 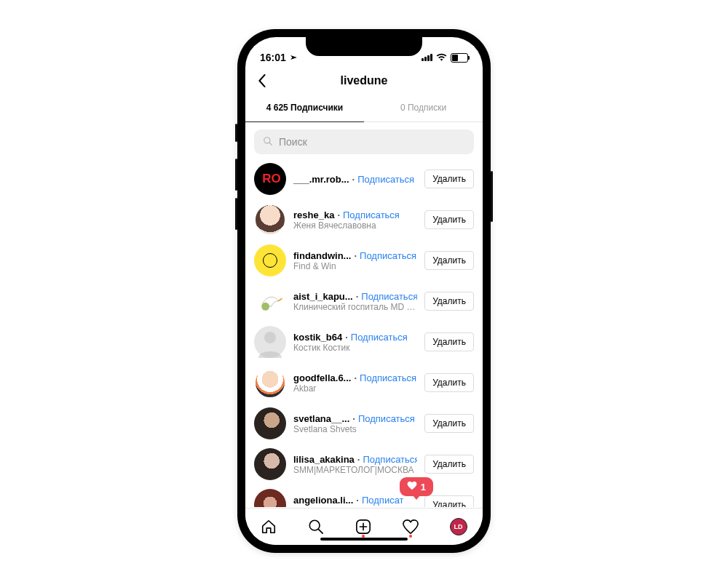 I want to click on username: kostik_b64, so click(x=317, y=338).